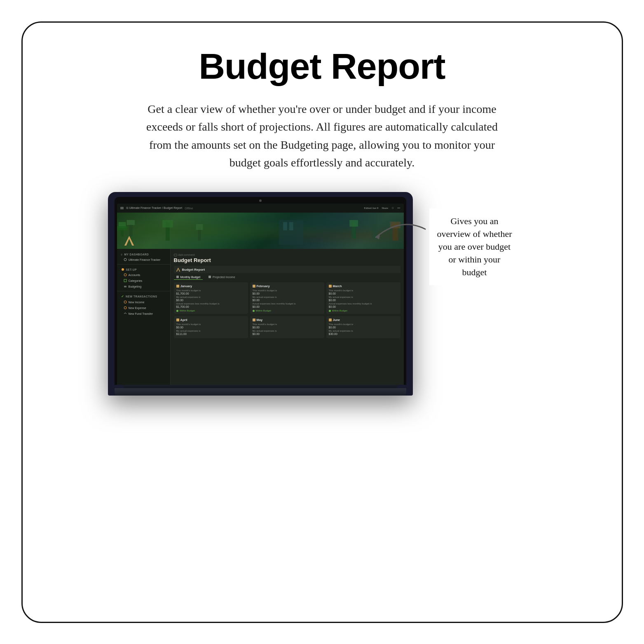 This screenshot has width=644, height=644. I want to click on share-button: Share, so click(385, 208).